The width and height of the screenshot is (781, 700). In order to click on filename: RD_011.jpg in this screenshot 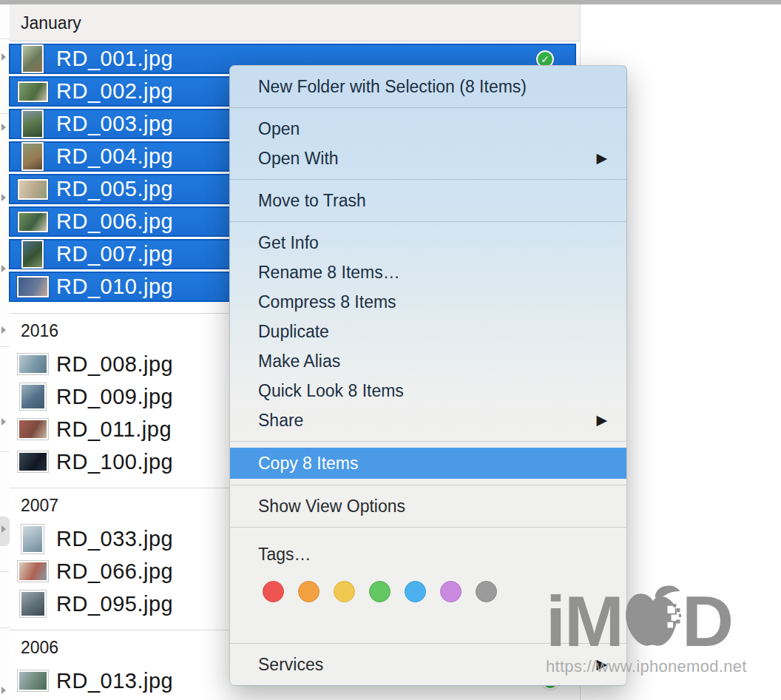, I will do `click(114, 429)`.